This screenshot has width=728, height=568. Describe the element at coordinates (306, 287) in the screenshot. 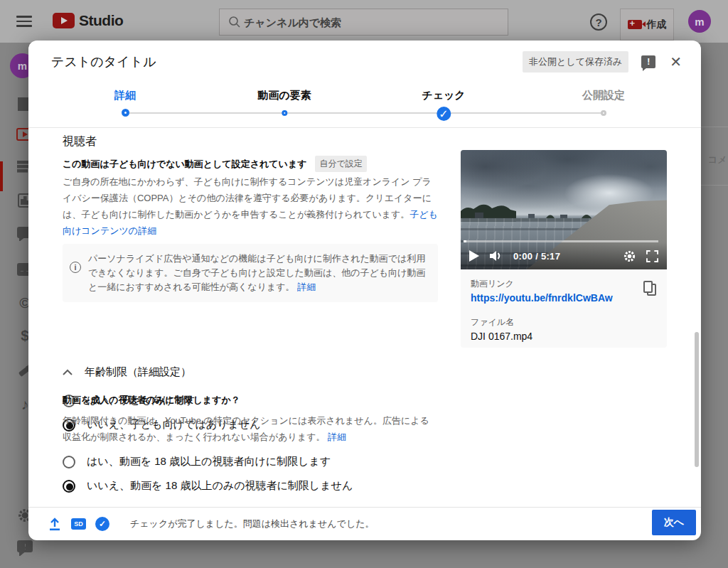

I see `info-details-link: 詳細` at that location.